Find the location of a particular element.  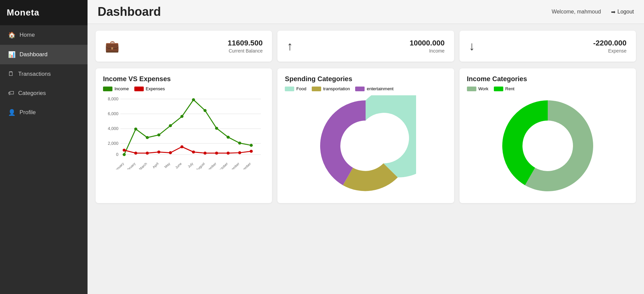

income-donut-container is located at coordinates (548, 146).